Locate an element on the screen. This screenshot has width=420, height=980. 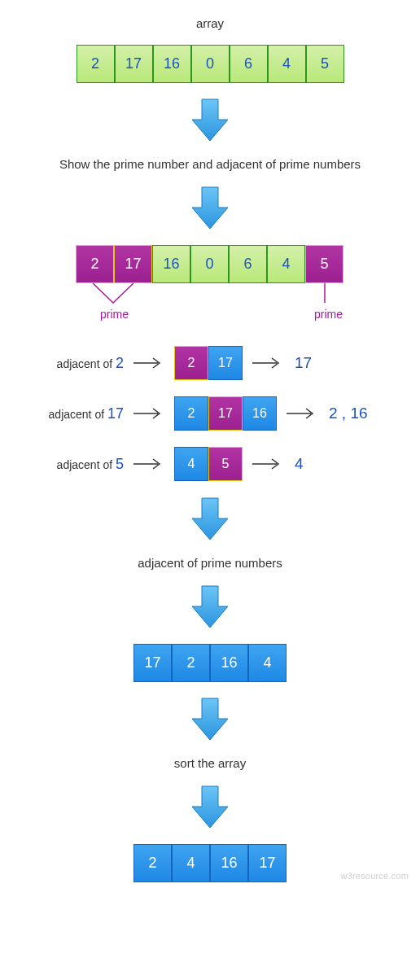
adjacent-result: 17 is located at coordinates (303, 363).